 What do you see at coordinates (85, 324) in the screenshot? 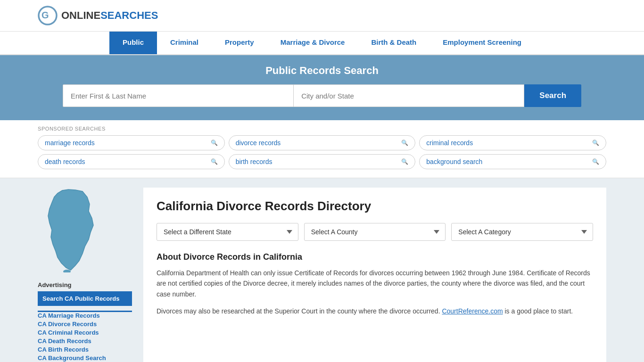
I see `sidebar-link-divorce: CA Divorce Records` at bounding box center [85, 324].